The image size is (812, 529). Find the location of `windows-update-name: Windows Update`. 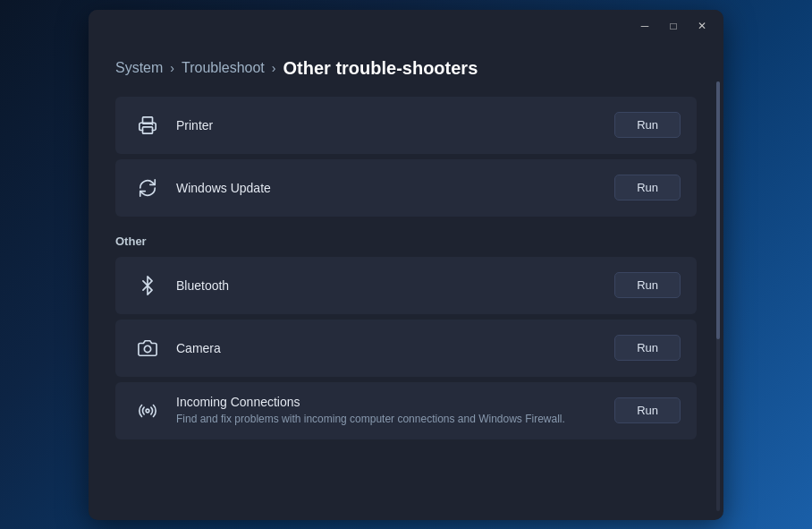

windows-update-name: Windows Update is located at coordinates (395, 188).